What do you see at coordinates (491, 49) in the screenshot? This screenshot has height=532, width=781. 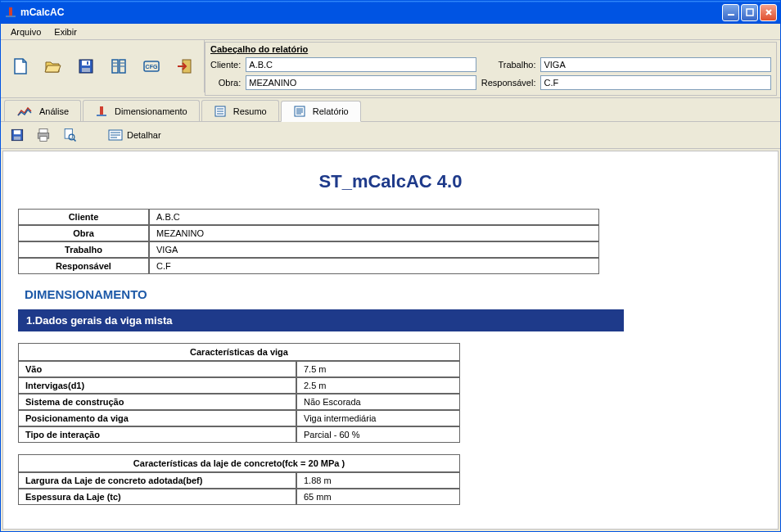 I see `header-group-title: Cabeçalho do relatório` at bounding box center [491, 49].